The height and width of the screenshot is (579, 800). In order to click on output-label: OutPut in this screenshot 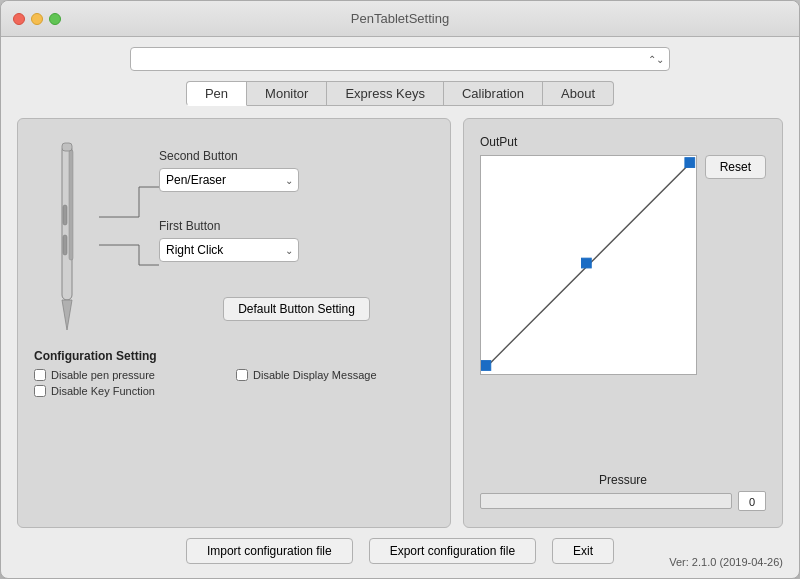, I will do `click(623, 142)`.